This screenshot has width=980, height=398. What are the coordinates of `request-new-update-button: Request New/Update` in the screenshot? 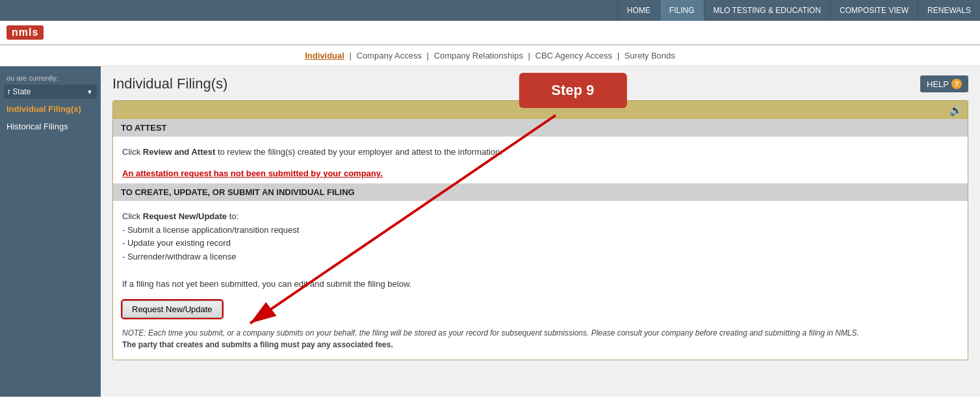 It's located at (172, 310).